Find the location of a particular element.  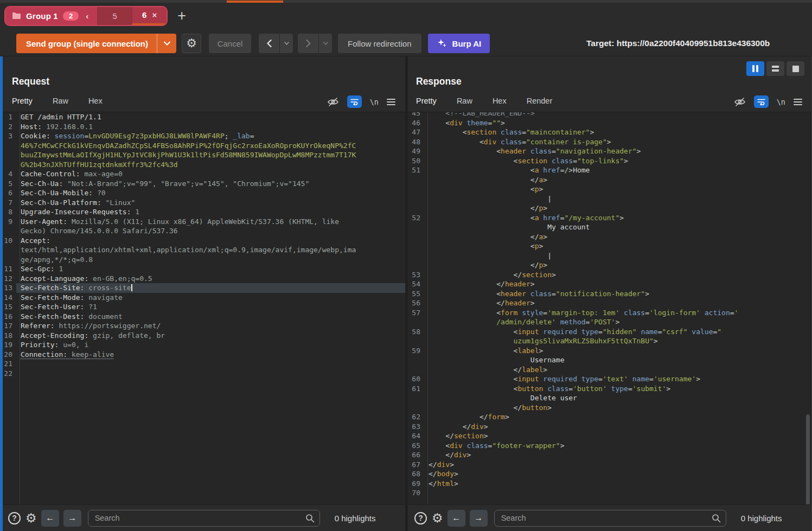

code-row: 58 <input required type="hidden" name="c… is located at coordinates (610, 332).